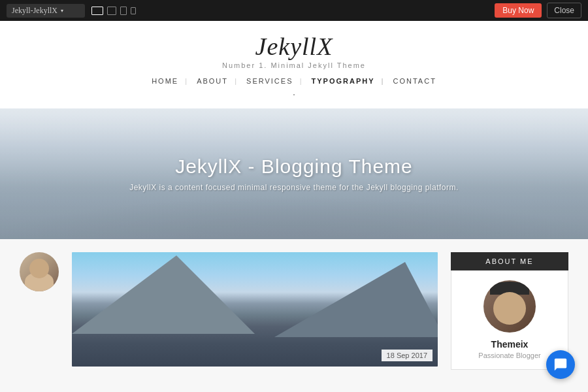 This screenshot has width=588, height=392. Describe the element at coordinates (97, 10) in the screenshot. I see `desktop-icon` at that location.